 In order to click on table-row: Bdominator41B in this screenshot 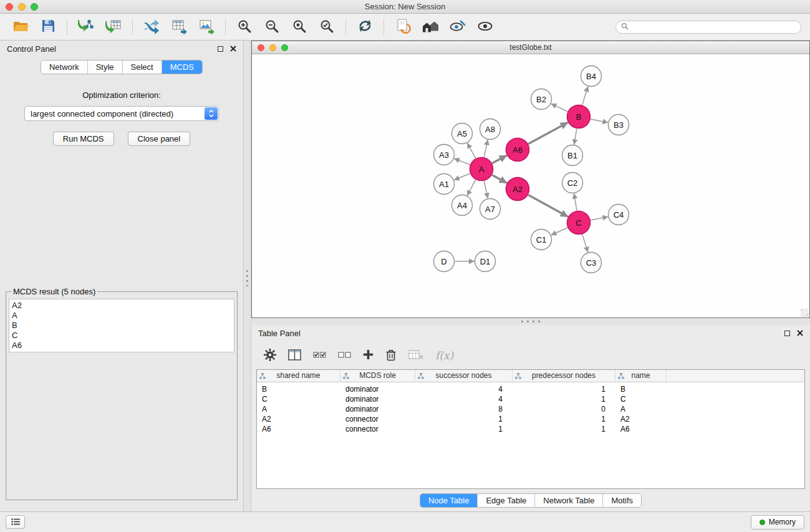, I will do `click(531, 389)`.